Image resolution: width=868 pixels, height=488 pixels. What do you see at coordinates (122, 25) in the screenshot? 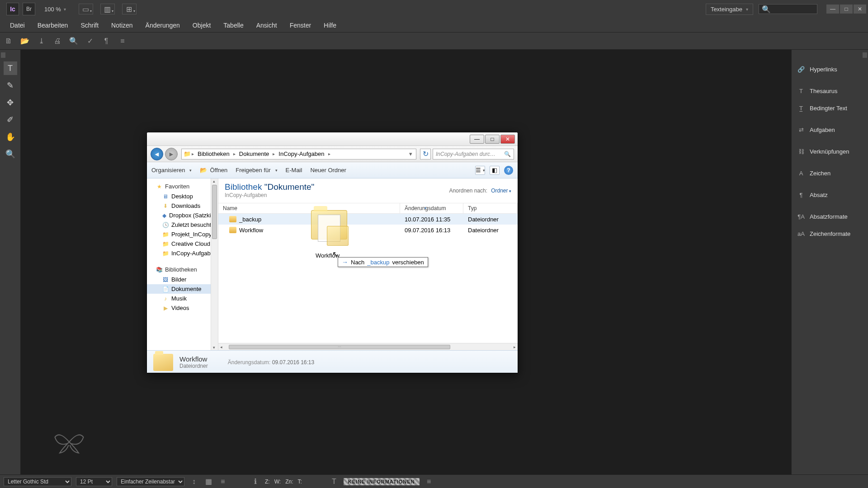
I see `menu-notizen: Notizen` at bounding box center [122, 25].